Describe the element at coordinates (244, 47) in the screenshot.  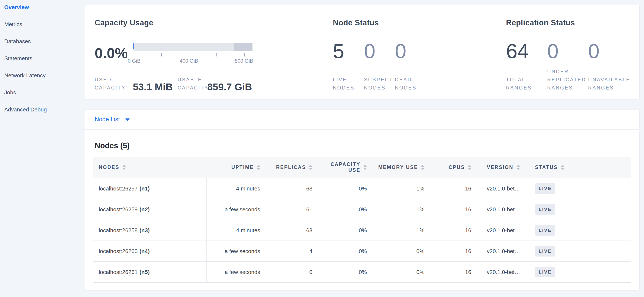
I see `capacity-bar-dark-segment` at that location.